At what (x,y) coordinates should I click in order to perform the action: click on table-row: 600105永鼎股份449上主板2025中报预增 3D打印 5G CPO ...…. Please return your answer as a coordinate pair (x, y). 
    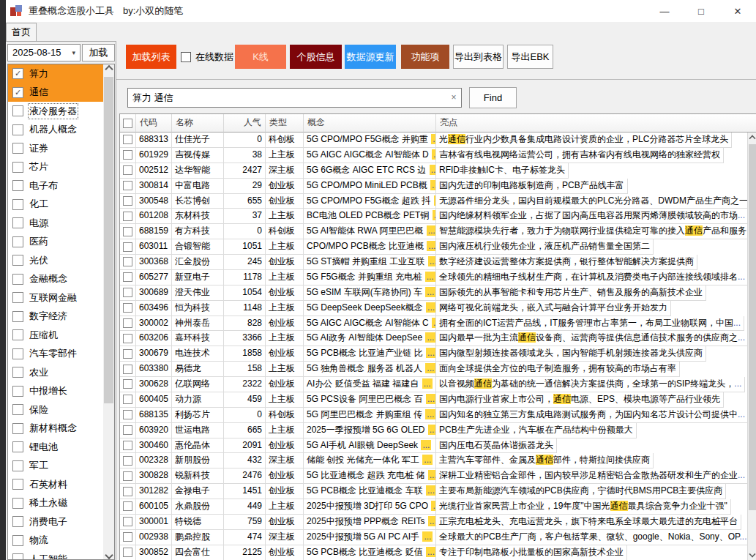
    Looking at the image, I should click on (433, 507).